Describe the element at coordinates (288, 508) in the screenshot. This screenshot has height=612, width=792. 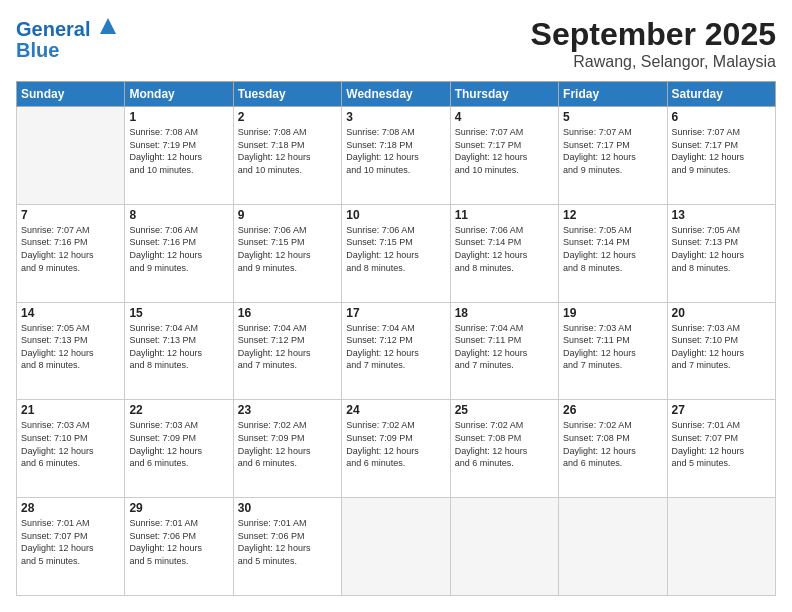
I see `day-number: 30` at that location.